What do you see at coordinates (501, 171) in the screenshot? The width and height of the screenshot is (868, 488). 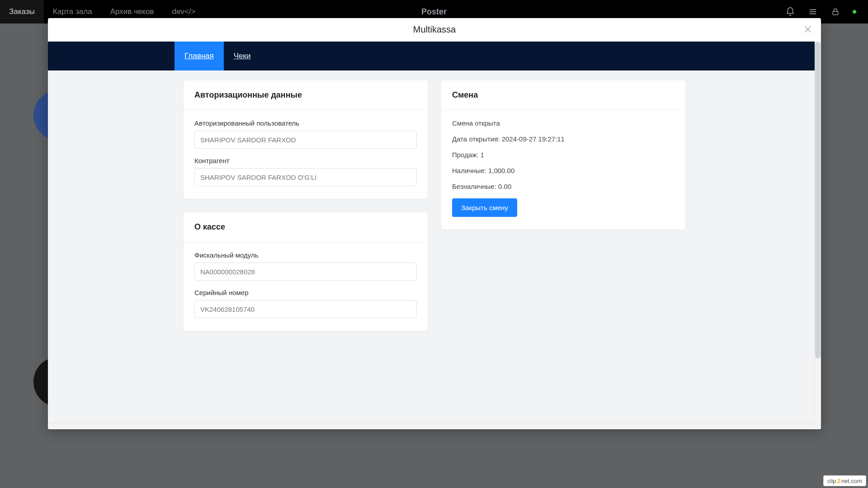 I see `cash-value: 1,000.00` at bounding box center [501, 171].